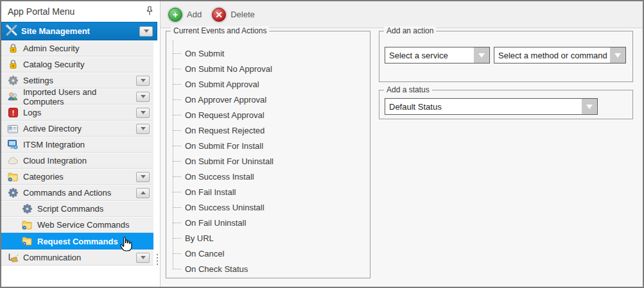 The height and width of the screenshot is (288, 644). What do you see at coordinates (44, 177) in the screenshot?
I see `sidebar-item-label: Categories` at bounding box center [44, 177].